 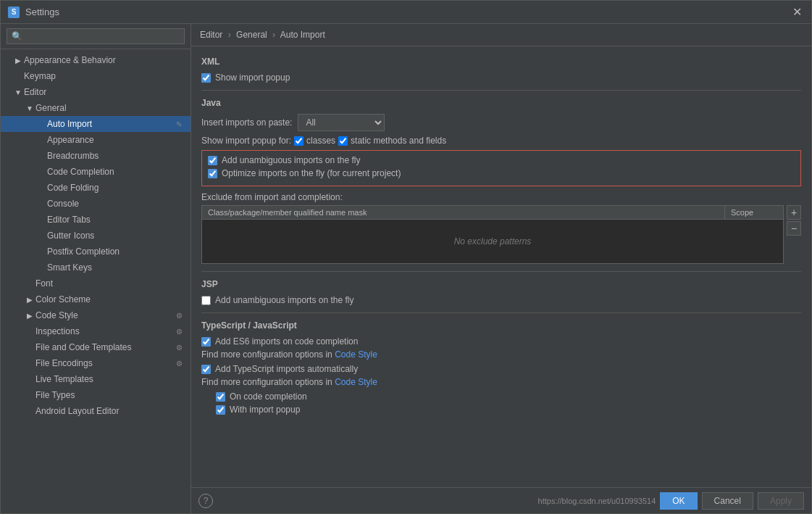 I want to click on expand-arrow: ▼, so click(x=30, y=108).